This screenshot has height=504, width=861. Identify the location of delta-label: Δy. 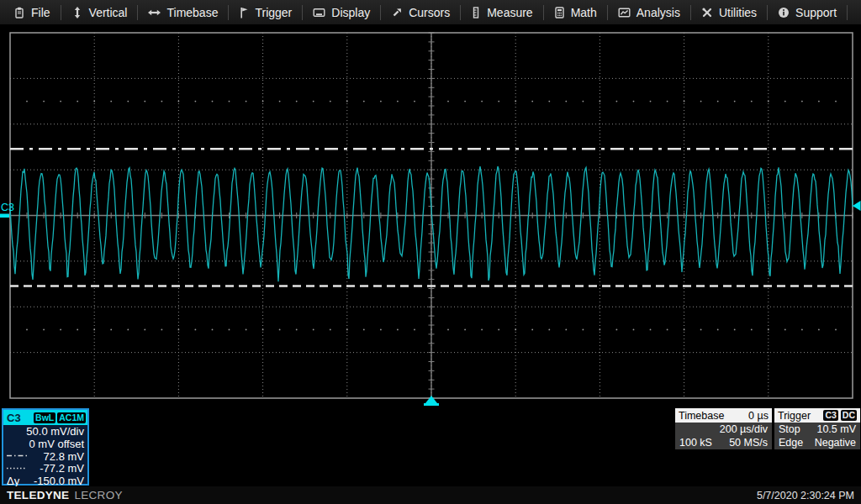
(13, 480).